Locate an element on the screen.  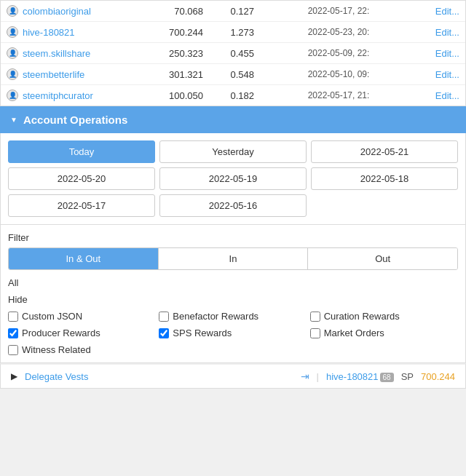
row-val1: 301.321 is located at coordinates (170, 74).